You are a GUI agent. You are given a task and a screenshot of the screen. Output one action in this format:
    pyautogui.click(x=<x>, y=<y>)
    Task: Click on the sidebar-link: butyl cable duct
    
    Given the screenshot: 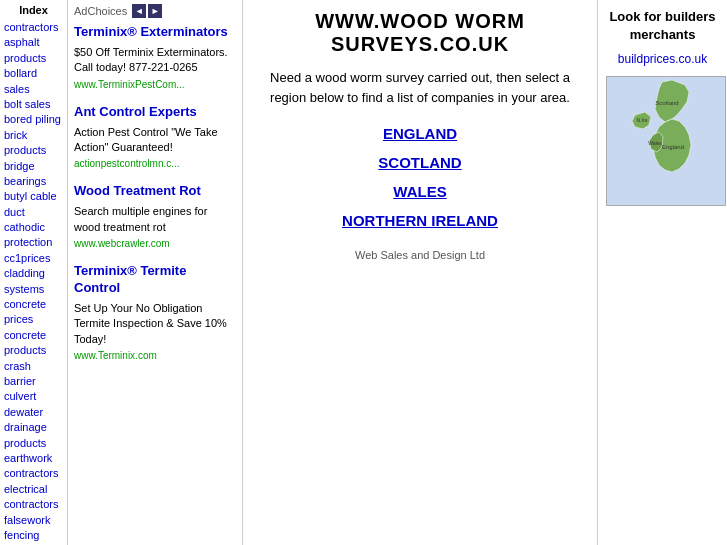 What is the action you would take?
    pyautogui.click(x=34, y=204)
    